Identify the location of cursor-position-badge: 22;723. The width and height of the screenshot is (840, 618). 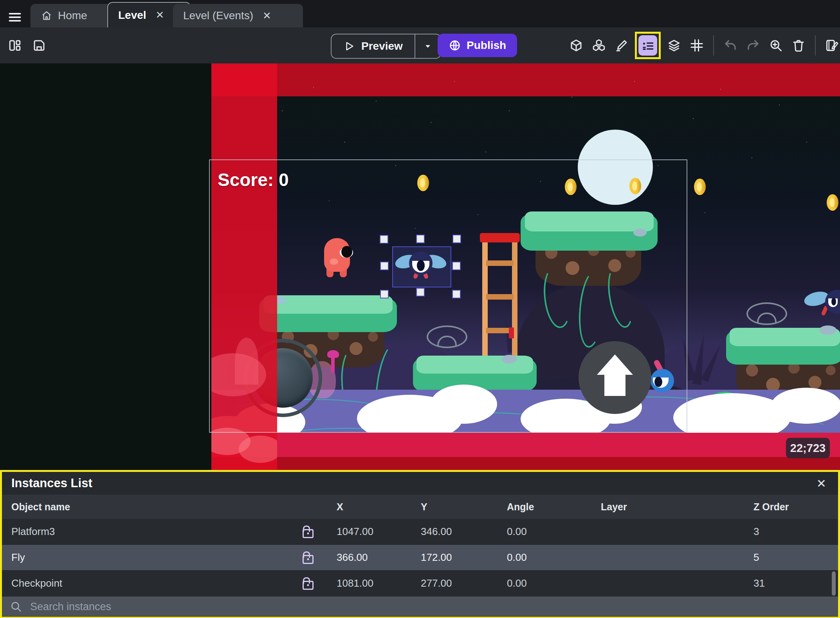
(808, 448).